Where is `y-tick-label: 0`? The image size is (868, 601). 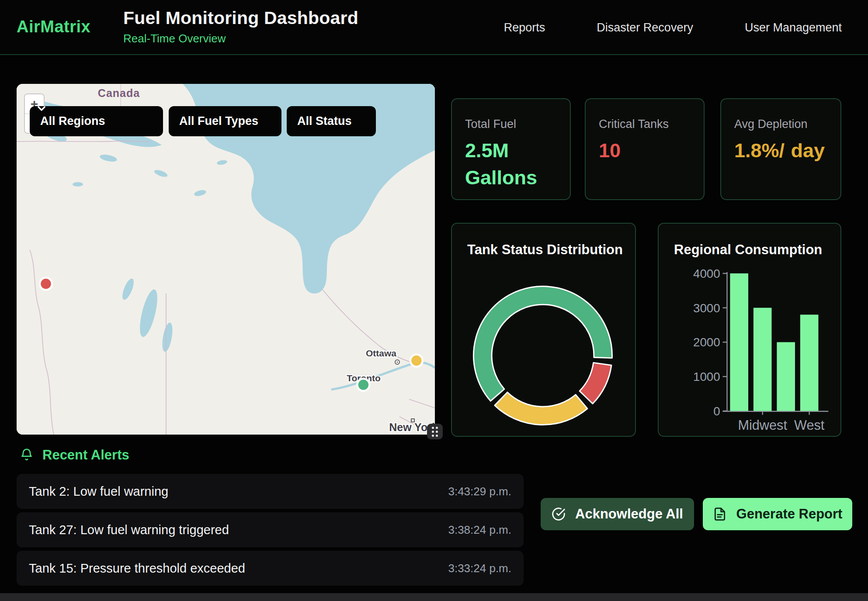
y-tick-label: 0 is located at coordinates (717, 411).